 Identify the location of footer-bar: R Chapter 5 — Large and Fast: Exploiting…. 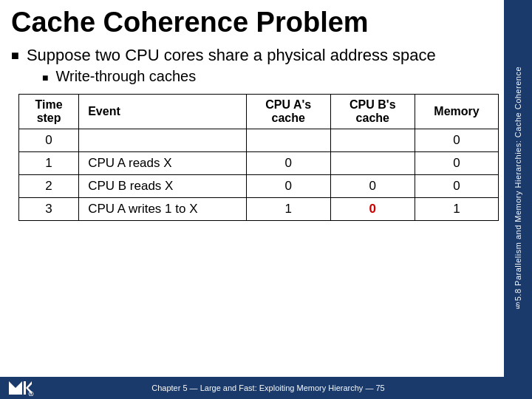
(266, 388).